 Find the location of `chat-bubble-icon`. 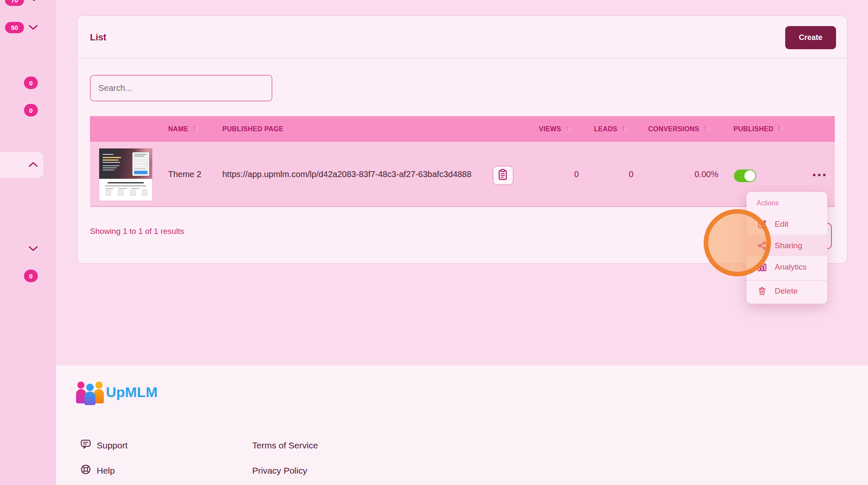

chat-bubble-icon is located at coordinates (86, 445).